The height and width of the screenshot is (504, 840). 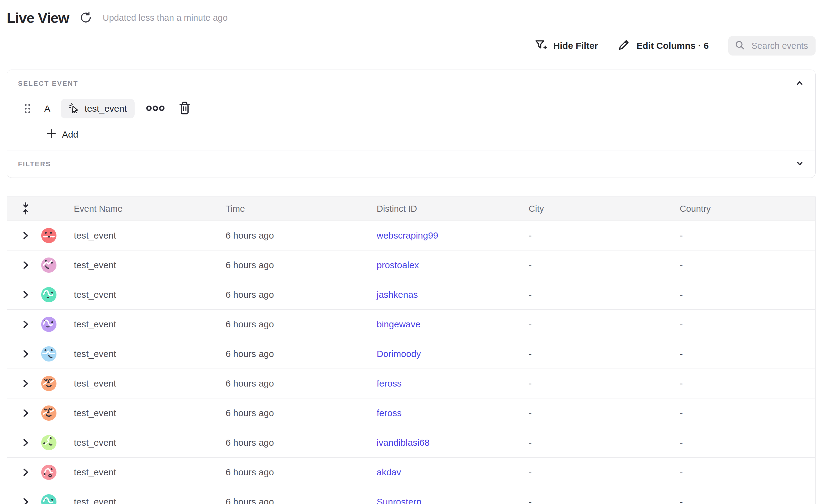 I want to click on table-row: test_event 6 hours ago prostoalex - -, so click(x=411, y=266).